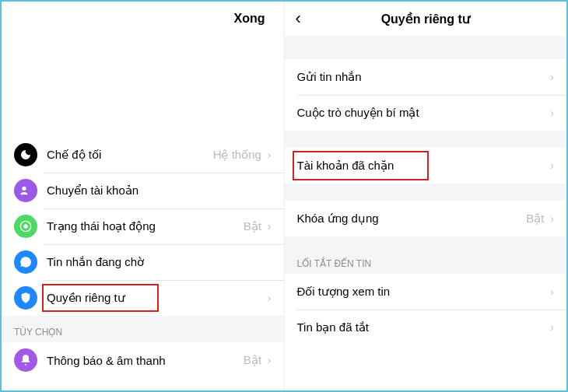  I want to click on message-icon, so click(26, 262).